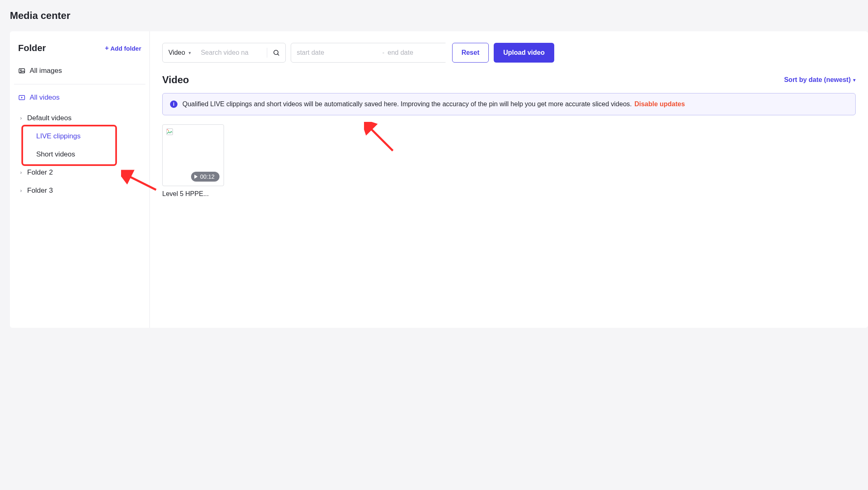  Describe the element at coordinates (123, 49) in the screenshot. I see `add-folder-button: + Add folder` at that location.